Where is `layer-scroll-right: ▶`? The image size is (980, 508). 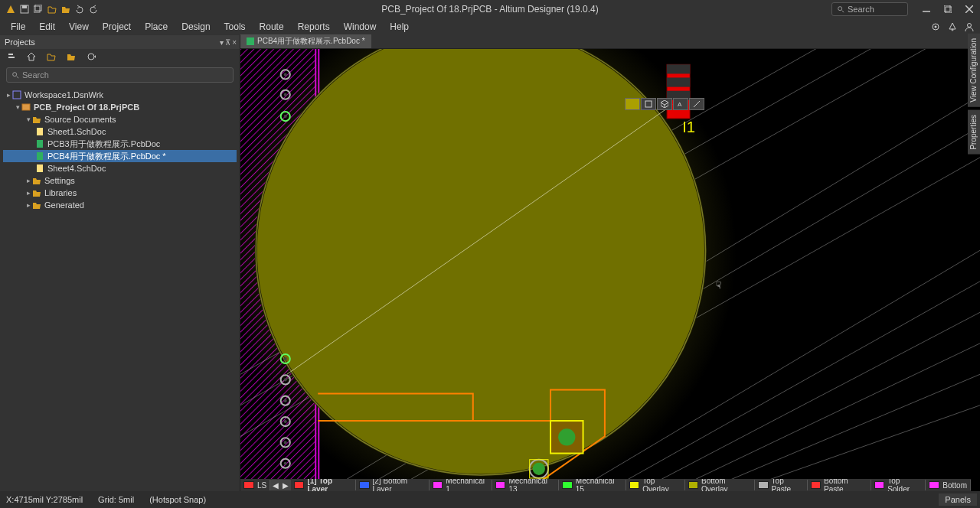
layer-scroll-right: ▶ is located at coordinates (286, 485).